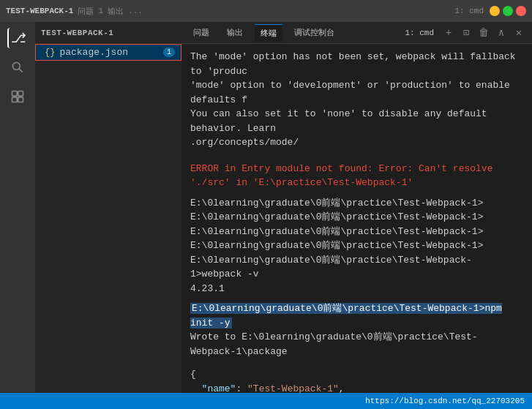  What do you see at coordinates (357, 268) in the screenshot?
I see `cmd-webpack: E:\0learning\graduate\0前端\practice\Test-…` at bounding box center [357, 268].